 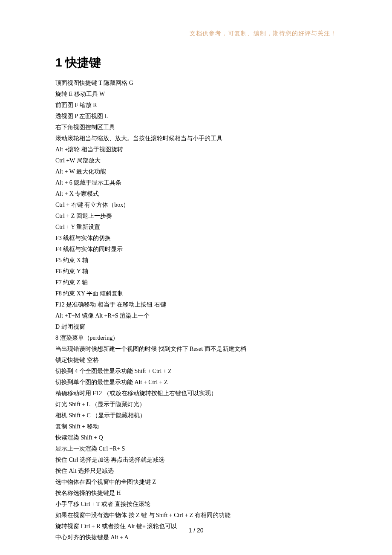 What do you see at coordinates (196, 294) in the screenshot?
I see `content-line: F8 约束 XY 平面 倾斜复制` at bounding box center [196, 294].